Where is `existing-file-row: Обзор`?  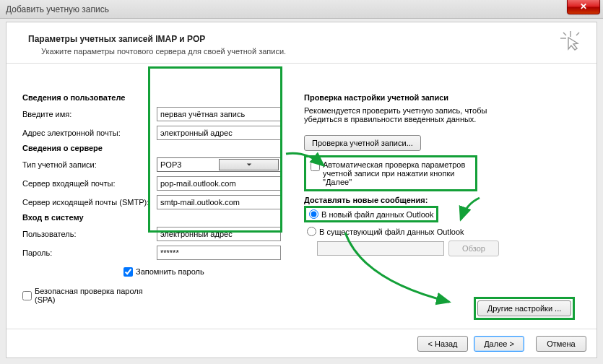
existing-file-row: Обзор is located at coordinates (442, 248).